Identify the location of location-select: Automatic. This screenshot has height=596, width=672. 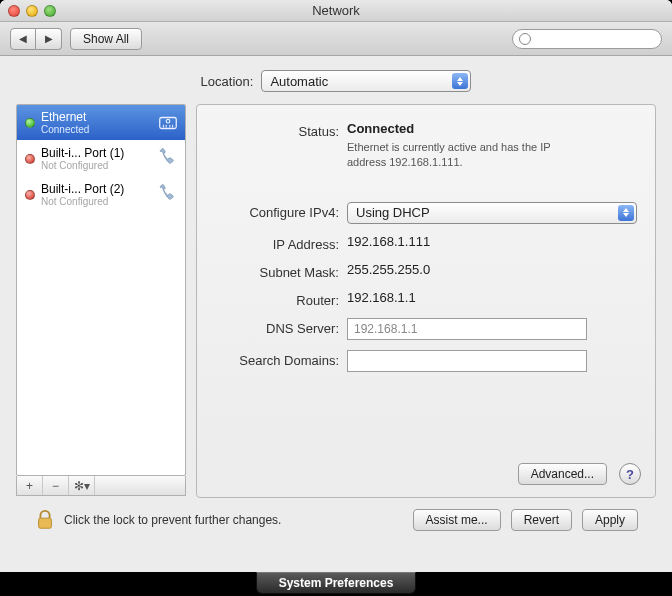
(366, 81).